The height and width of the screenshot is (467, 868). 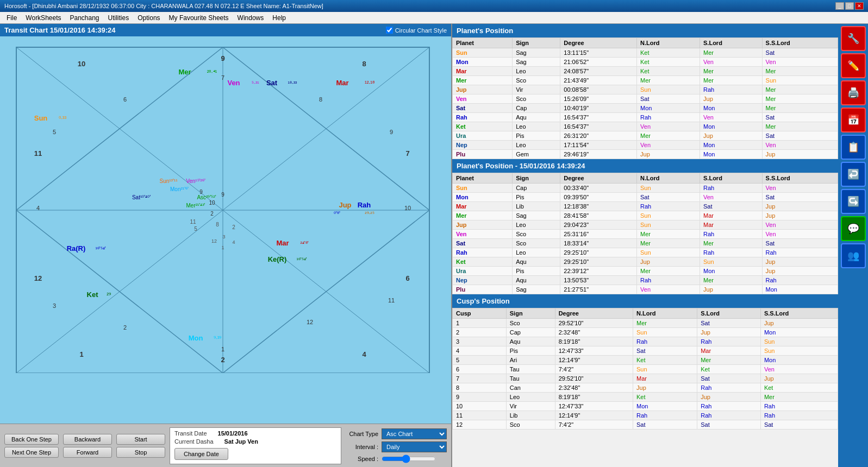 What do you see at coordinates (729, 332) in the screenshot?
I see `slord-cell: Jup` at bounding box center [729, 332].